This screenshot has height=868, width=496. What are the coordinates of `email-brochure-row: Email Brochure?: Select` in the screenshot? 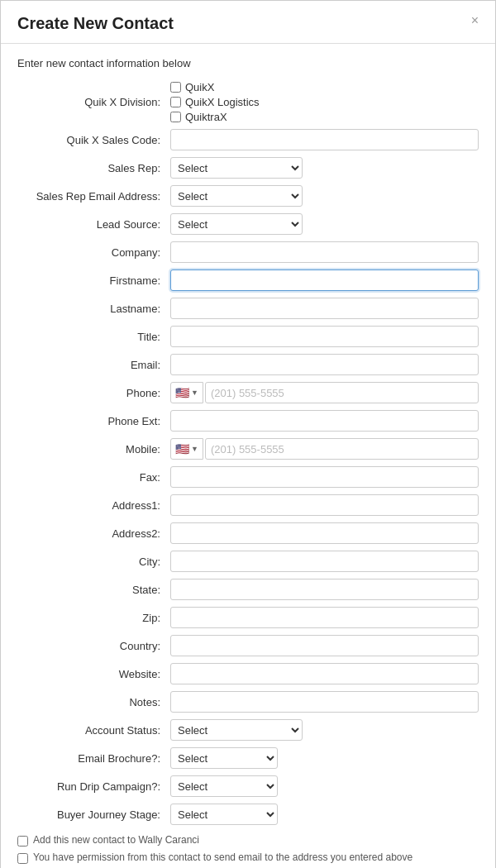 It's located at (248, 758).